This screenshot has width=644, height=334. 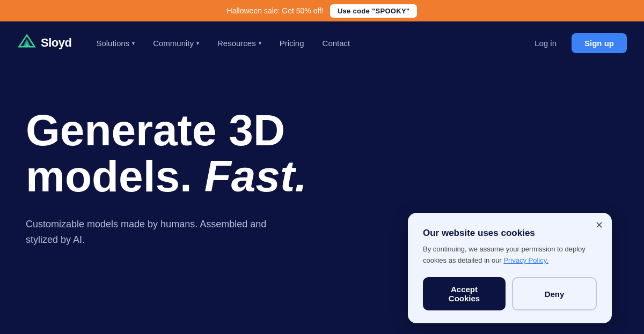 I want to click on nav-item-resources: Resources ▾, so click(x=239, y=43).